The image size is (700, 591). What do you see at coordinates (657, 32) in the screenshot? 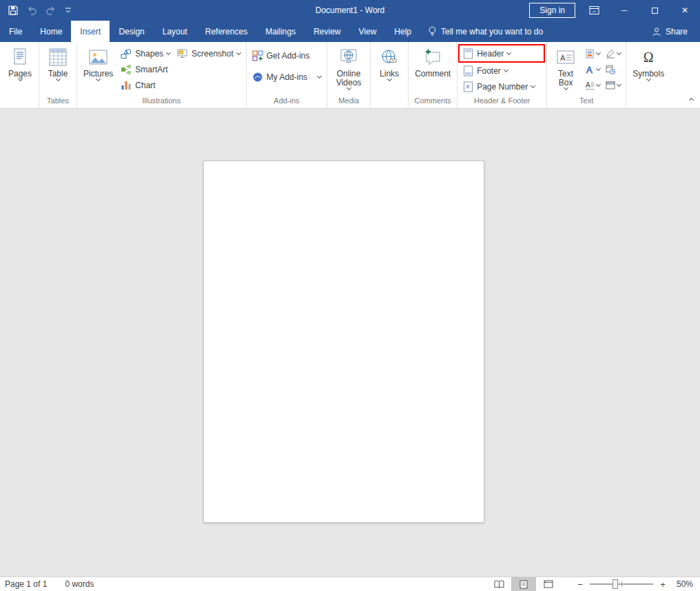
I see `share-person-icon` at bounding box center [657, 32].